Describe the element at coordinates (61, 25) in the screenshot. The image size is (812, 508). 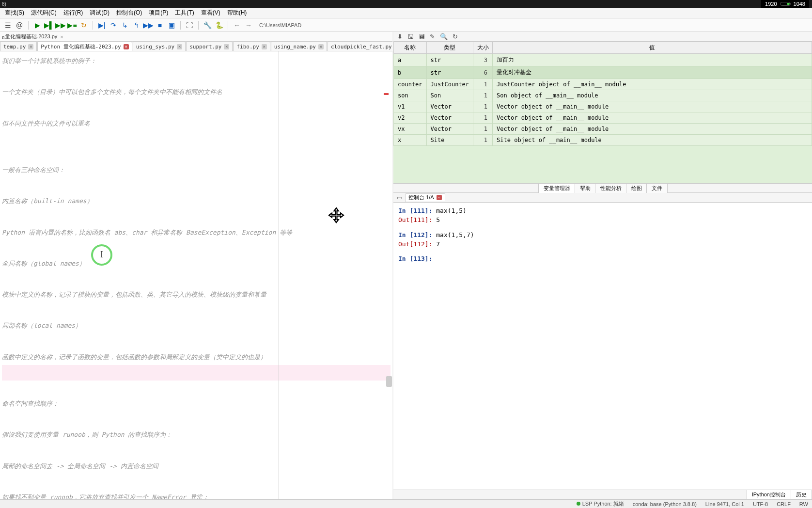
I see `run-cell-advance-button: ▶▶` at that location.